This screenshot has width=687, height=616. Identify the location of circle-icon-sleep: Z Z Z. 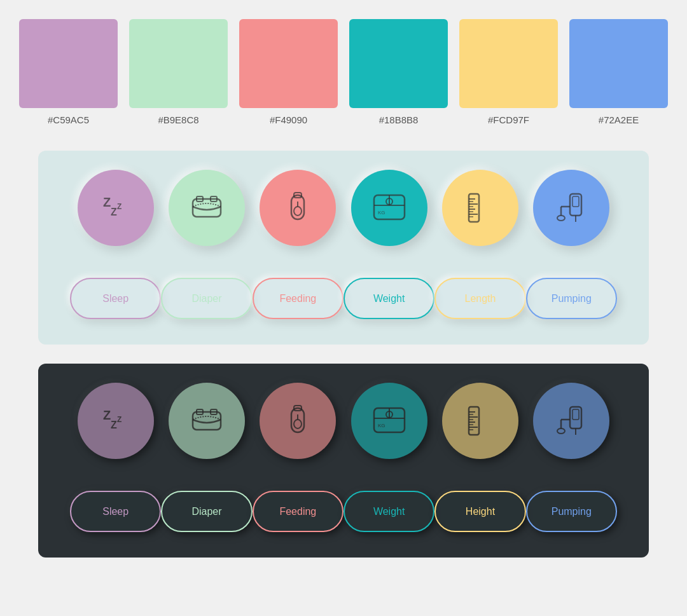
(116, 208).